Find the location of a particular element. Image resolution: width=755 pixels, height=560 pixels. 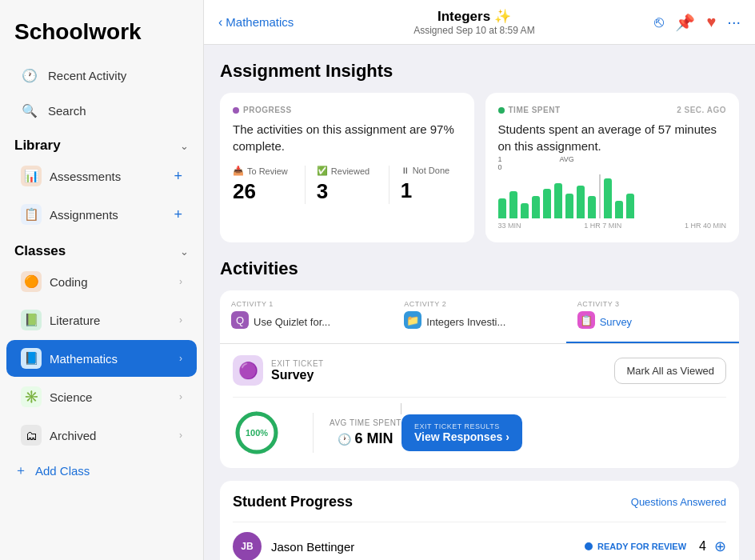

survey-icon: 📋 is located at coordinates (586, 320).